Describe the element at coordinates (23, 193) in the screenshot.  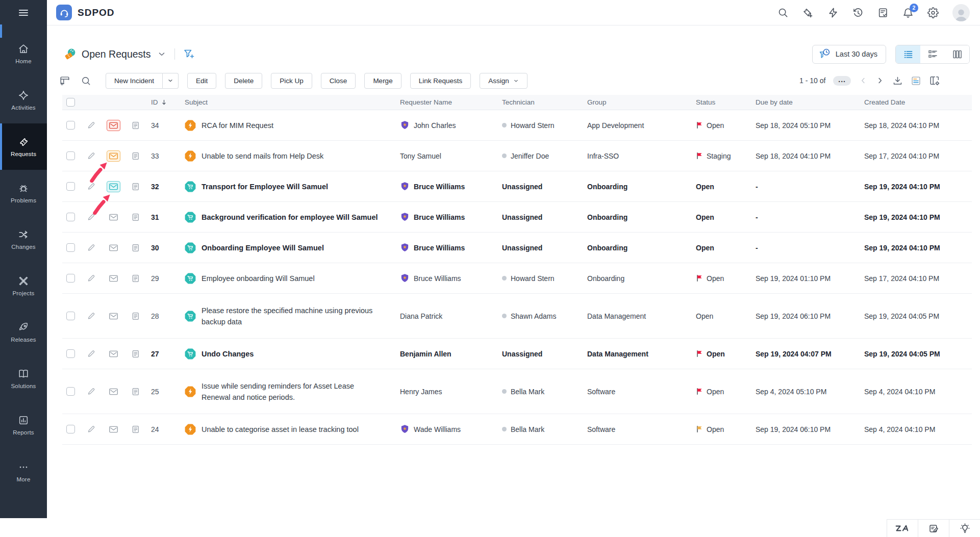
I see `sidebar-item-problems: Problems` at that location.